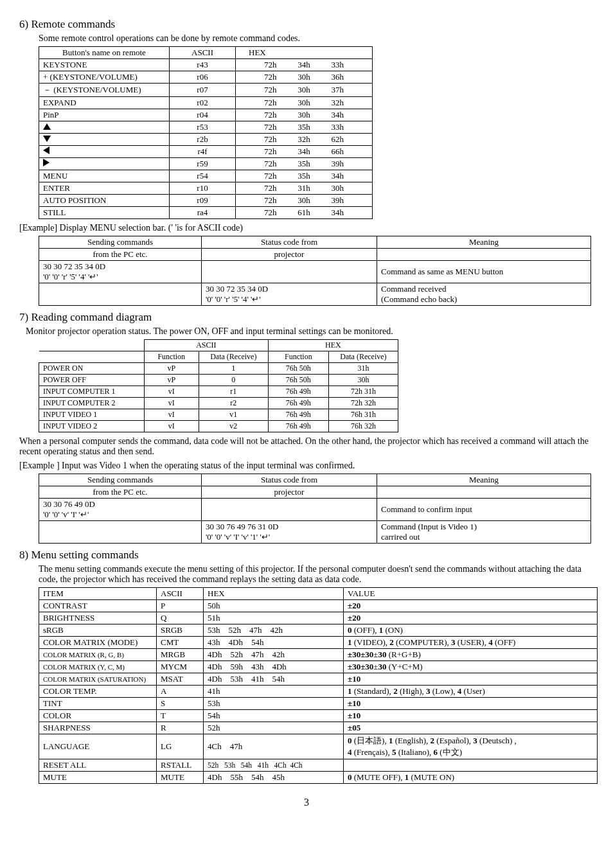 Image resolution: width=613 pixels, height=868 pixels. I want to click on table-cell: COLOR, so click(98, 716).